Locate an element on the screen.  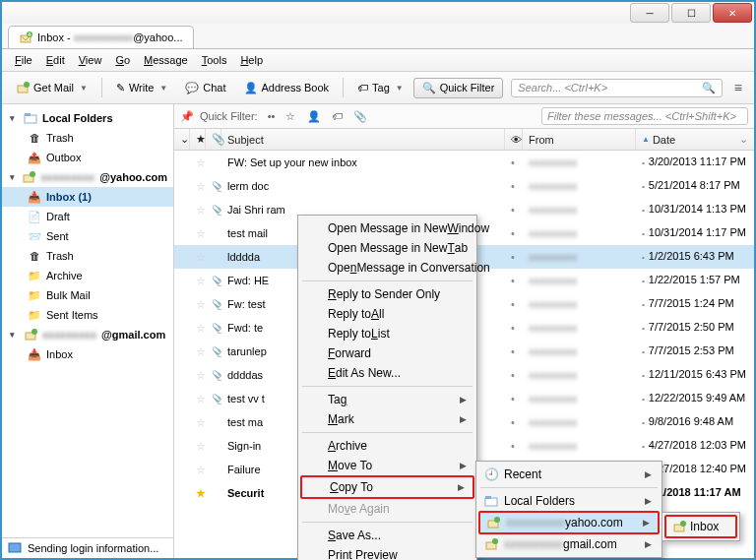
submenu-gmail-account: xxxxxxxxxxgmail.com is located at coordinates (569, 544).